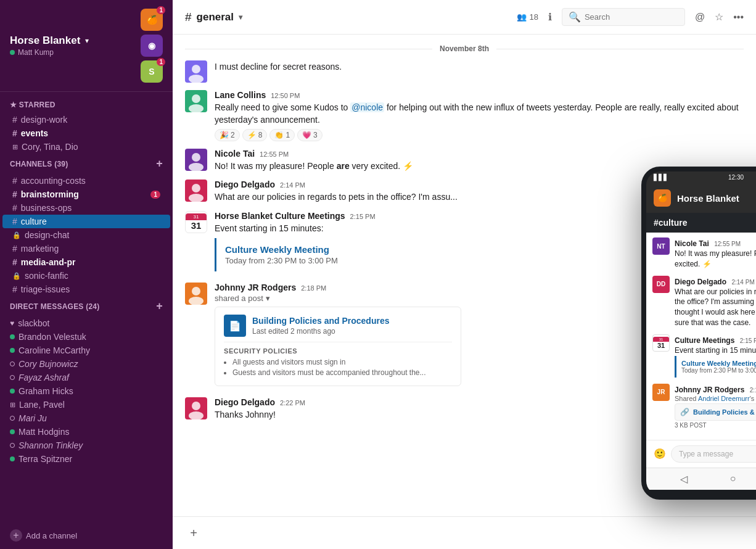 The image size is (756, 549). I want to click on reaction-btn: 👏1, so click(282, 135).